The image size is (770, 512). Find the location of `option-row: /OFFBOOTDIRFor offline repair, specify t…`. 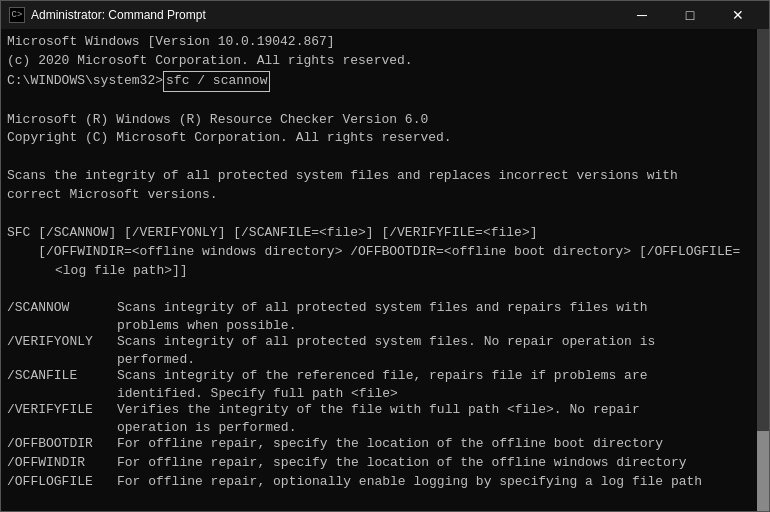

option-row: /OFFBOOTDIRFor offline repair, specify t… is located at coordinates (385, 444).